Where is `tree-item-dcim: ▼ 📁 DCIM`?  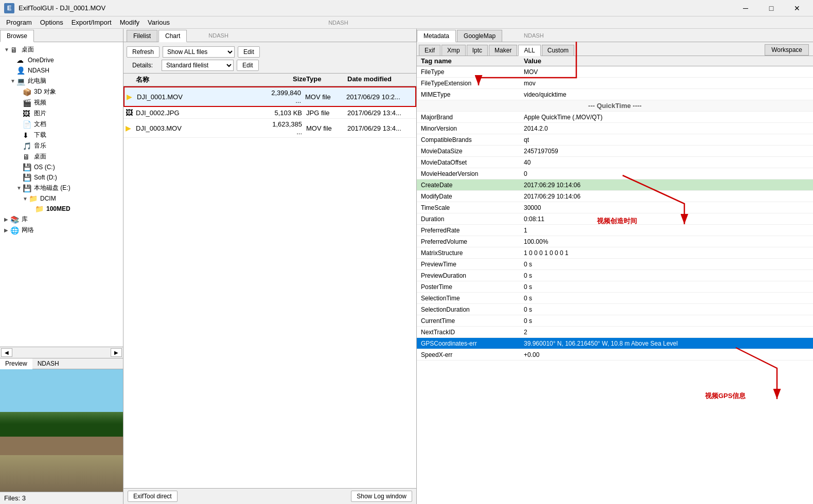
tree-item-dcim: ▼ 📁 DCIM is located at coordinates (62, 199).